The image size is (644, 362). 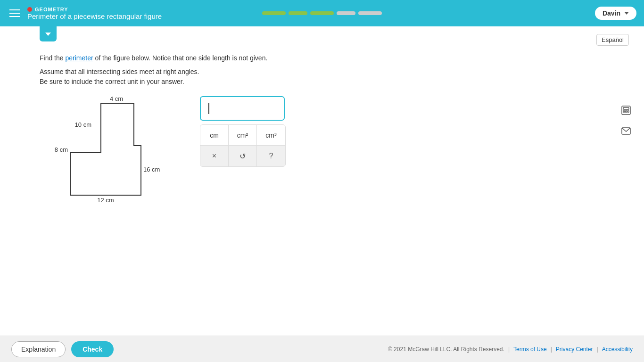 What do you see at coordinates (48, 34) in the screenshot?
I see `collapse-button` at bounding box center [48, 34].